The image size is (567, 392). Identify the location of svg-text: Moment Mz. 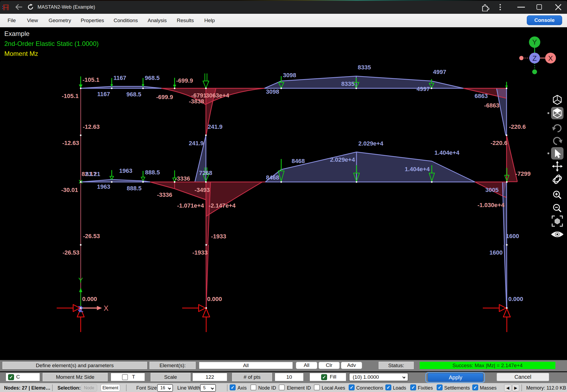
(21, 53).